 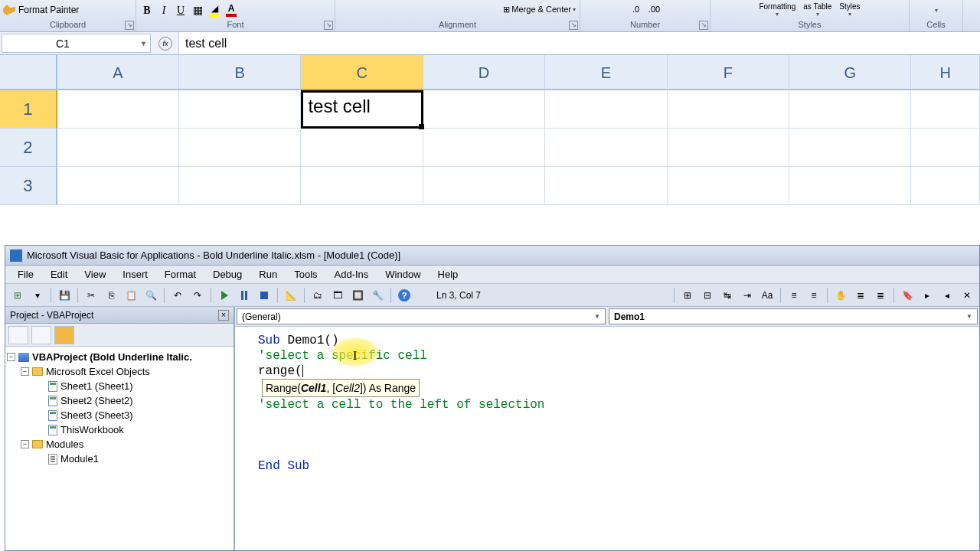 What do you see at coordinates (181, 274) in the screenshot?
I see `menu-format: Format` at bounding box center [181, 274].